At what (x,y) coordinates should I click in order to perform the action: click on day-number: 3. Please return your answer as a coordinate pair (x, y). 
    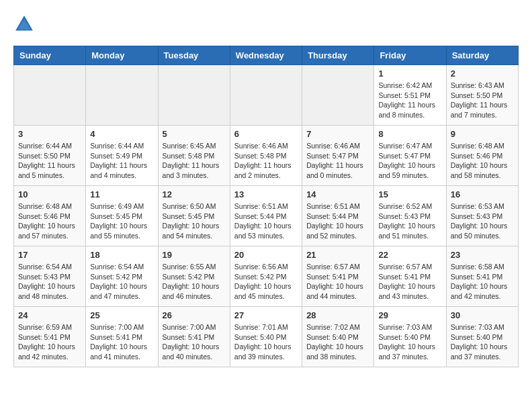
    Looking at the image, I should click on (50, 134).